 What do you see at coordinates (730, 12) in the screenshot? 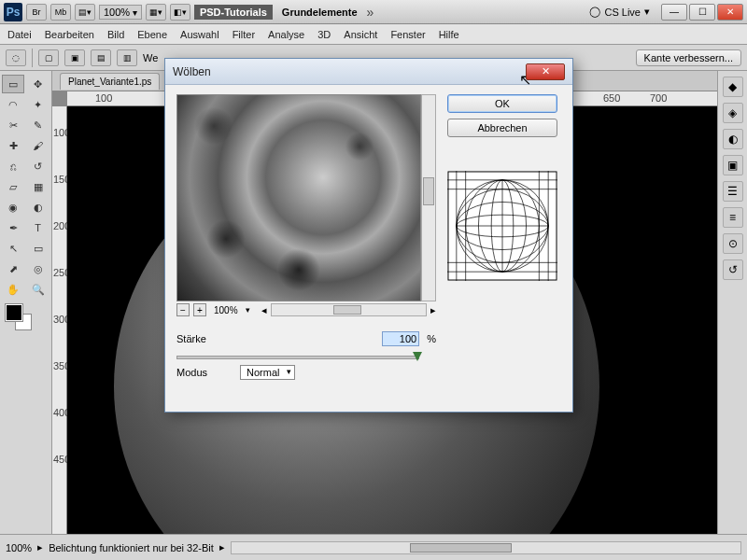
I see `close-button: ✕` at bounding box center [730, 12].